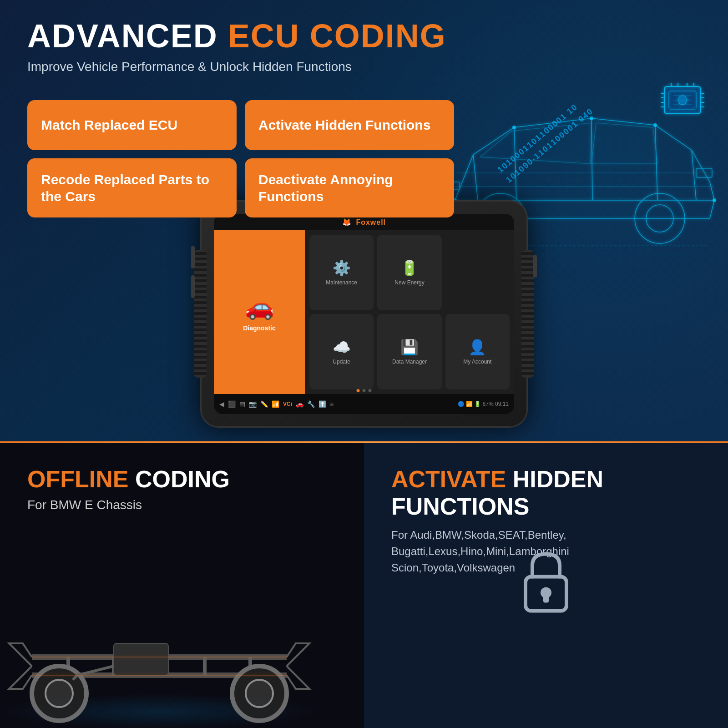 The width and height of the screenshot is (728, 728). What do you see at coordinates (364, 314) in the screenshot?
I see `tablet-device: 🦊 Foxwell 🚗 Diagnostic ⚙️ M` at bounding box center [364, 314].